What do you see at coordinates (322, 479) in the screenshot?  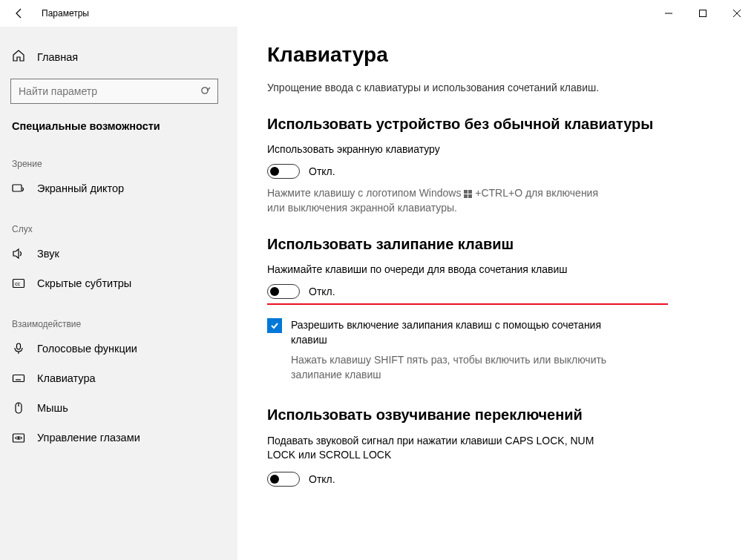 I see `togglekeys-toggle-state: Откл.` at bounding box center [322, 479].